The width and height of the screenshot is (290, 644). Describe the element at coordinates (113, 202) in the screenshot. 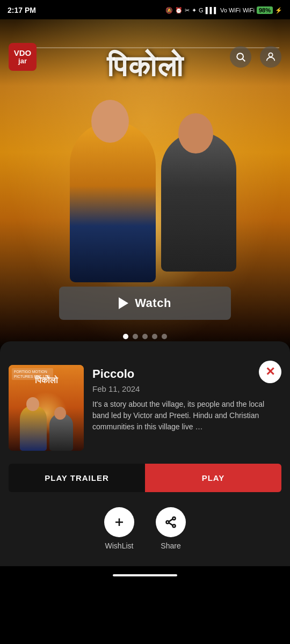

I see `person-male-silhouette` at that location.